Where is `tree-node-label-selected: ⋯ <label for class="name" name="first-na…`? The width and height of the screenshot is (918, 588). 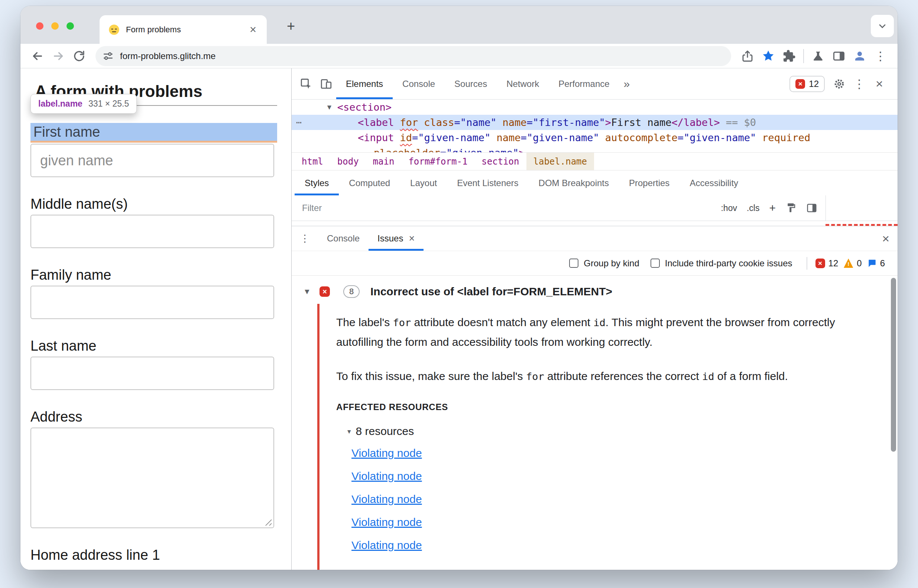 tree-node-label-selected: ⋯ <label for class="name" name="first-na… is located at coordinates (595, 122).